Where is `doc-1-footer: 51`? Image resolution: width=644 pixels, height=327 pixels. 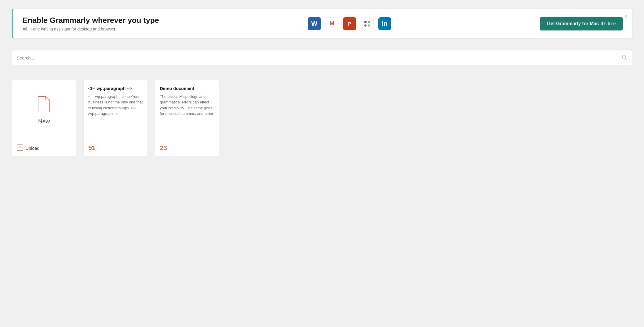
doc-1-footer: 51 is located at coordinates (116, 148).